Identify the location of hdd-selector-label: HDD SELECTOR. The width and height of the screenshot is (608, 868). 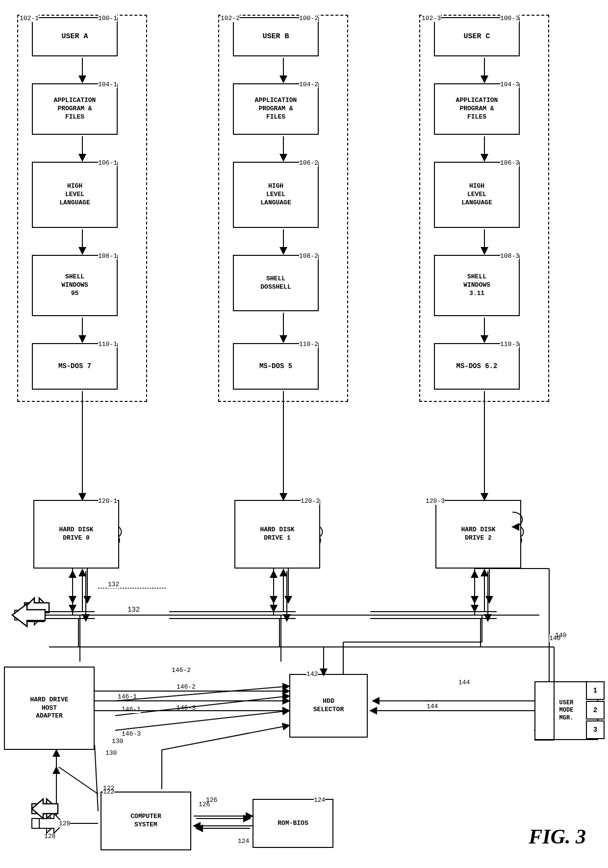
(329, 706).